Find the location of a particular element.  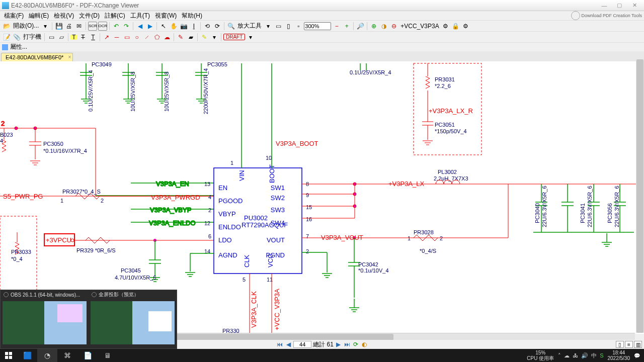

strike-icon: T is located at coordinates (83, 37).